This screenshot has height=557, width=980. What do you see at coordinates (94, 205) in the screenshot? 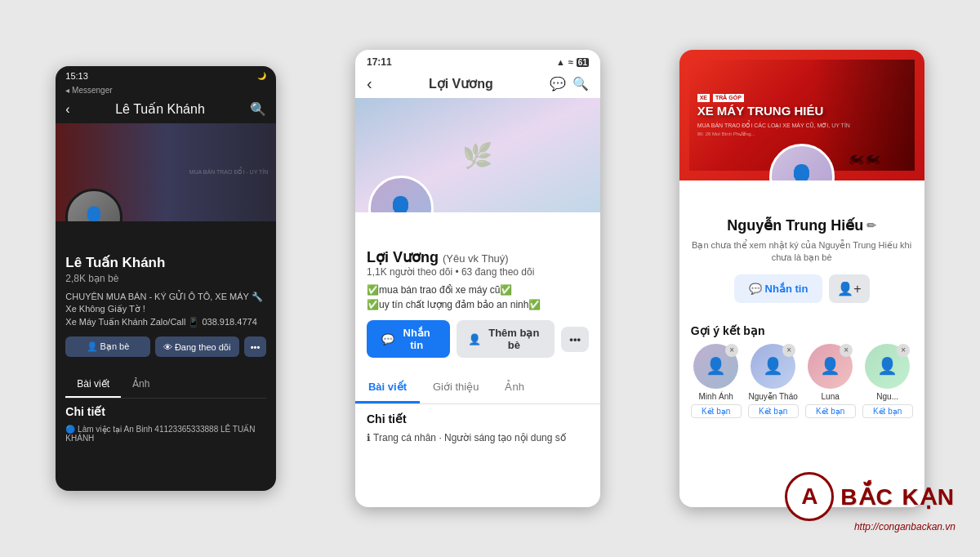
I see `phone1-avatar: 👤` at bounding box center [94, 205].